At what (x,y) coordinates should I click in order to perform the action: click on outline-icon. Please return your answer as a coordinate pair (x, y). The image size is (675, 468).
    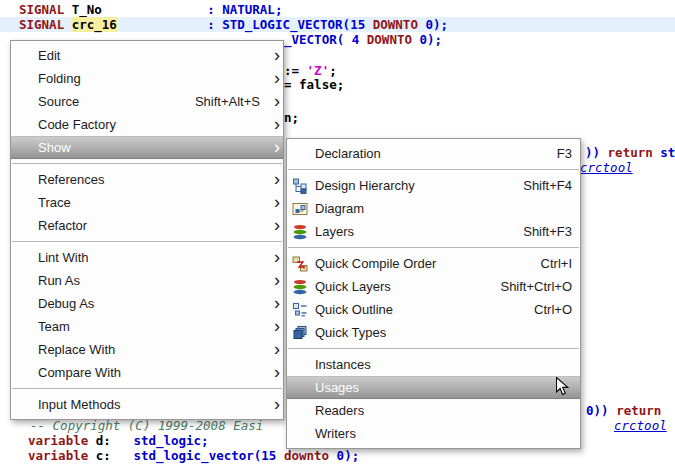
    Looking at the image, I should click on (300, 310).